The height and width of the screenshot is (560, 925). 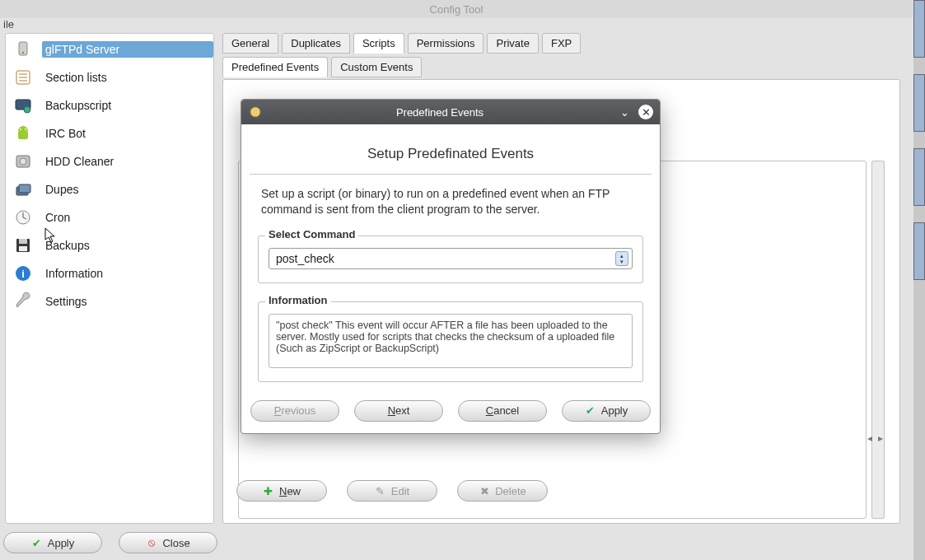 I want to click on dialog-apply-button: ✔Apply, so click(x=606, y=411).